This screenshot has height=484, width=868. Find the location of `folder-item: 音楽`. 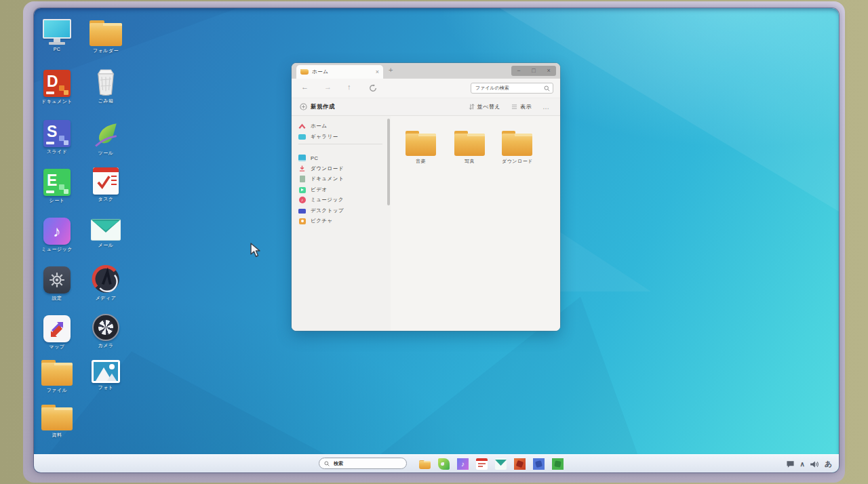

folder-item: 音楽 is located at coordinates (420, 148).